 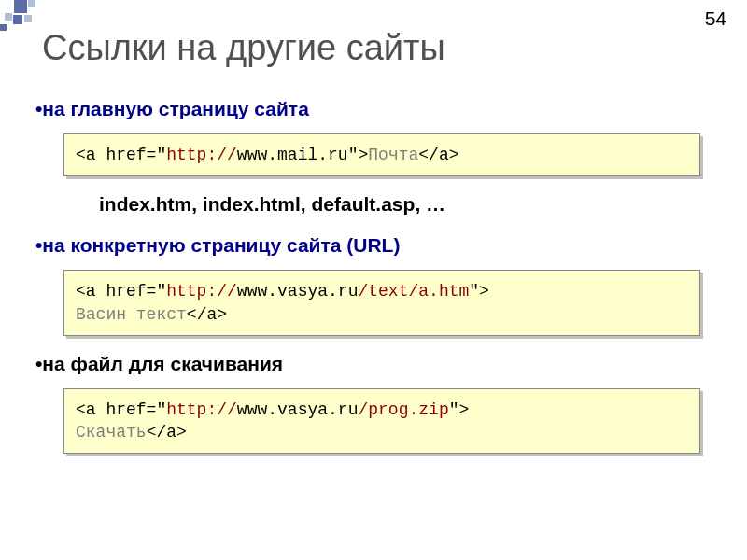 What do you see at coordinates (293, 155) in the screenshot?
I see `code-host: www.mail.ru` at bounding box center [293, 155].